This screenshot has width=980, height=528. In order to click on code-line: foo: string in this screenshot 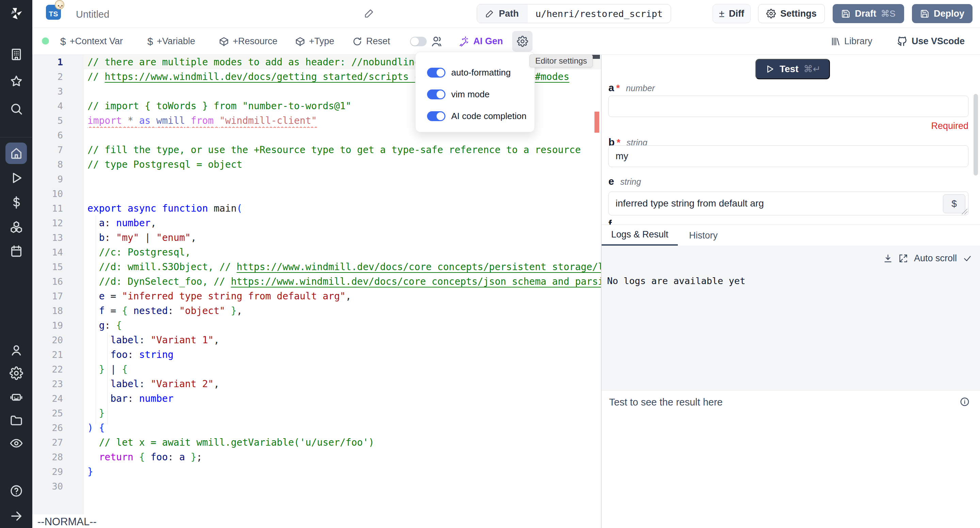, I will do `click(342, 355)`.